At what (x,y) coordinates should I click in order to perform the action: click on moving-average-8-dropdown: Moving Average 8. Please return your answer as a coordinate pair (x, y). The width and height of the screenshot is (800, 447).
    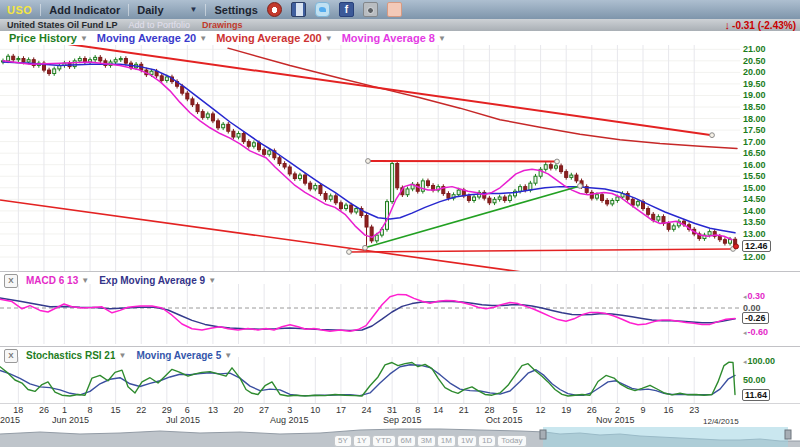
    Looking at the image, I should click on (388, 38).